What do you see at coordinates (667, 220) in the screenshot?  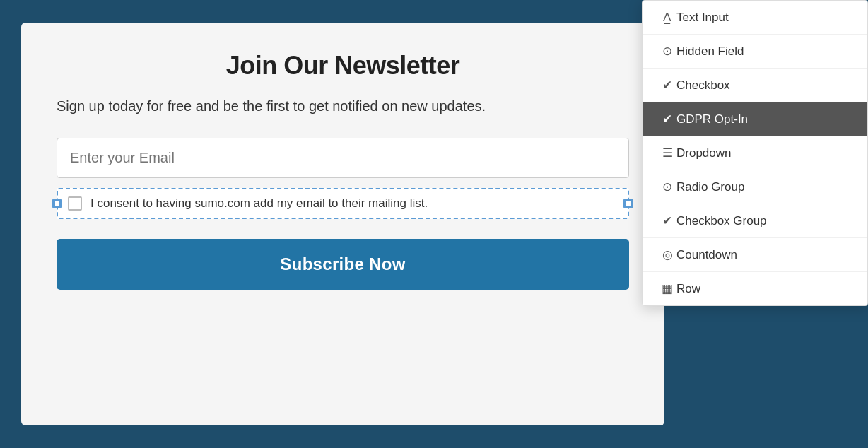 I see `checkbox-group-icon: ✔` at bounding box center [667, 220].